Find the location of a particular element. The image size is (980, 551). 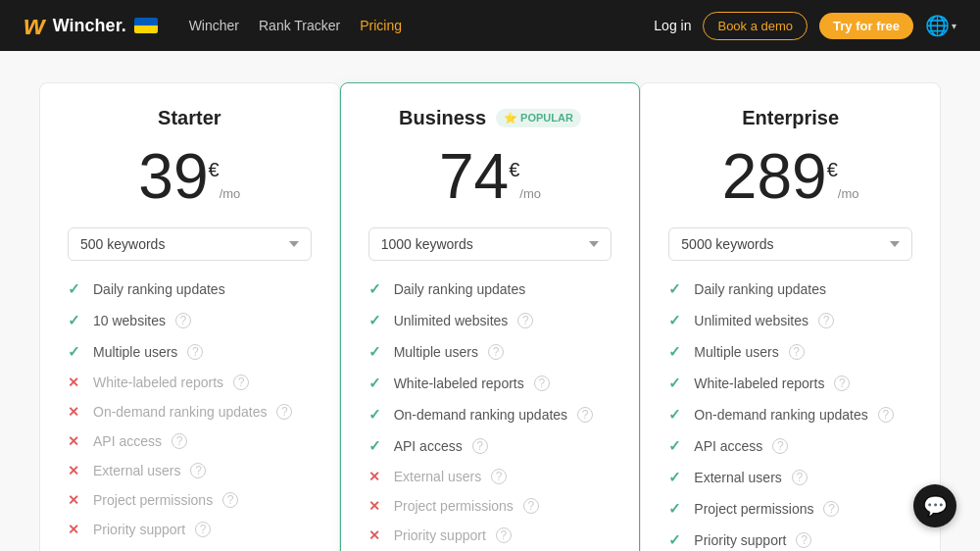

plan-name: Enterprise is located at coordinates (790, 118).